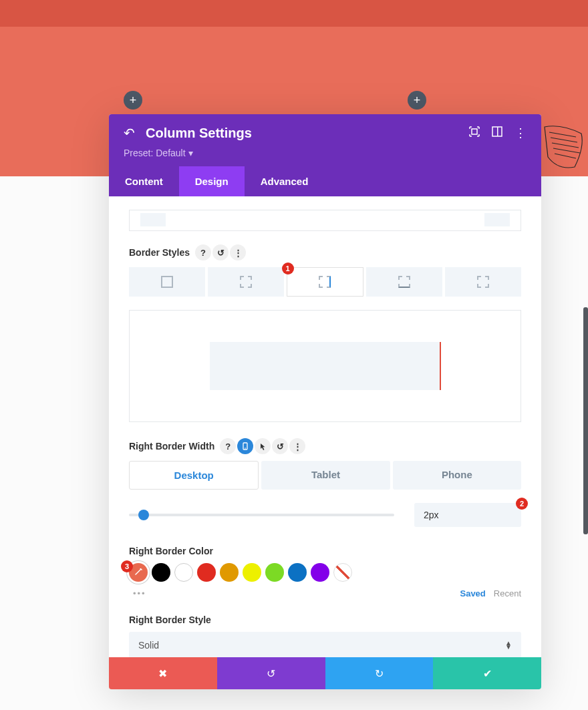  I want to click on collapsed-row, so click(325, 220).